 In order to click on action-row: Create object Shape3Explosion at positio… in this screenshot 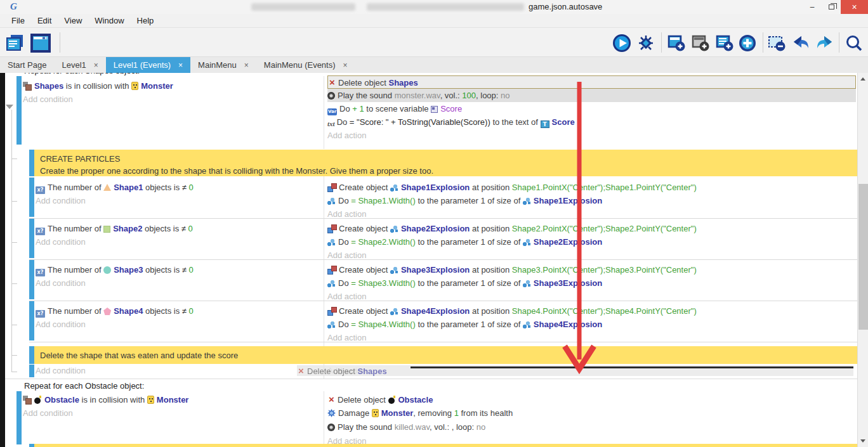, I will do `click(591, 270)`.